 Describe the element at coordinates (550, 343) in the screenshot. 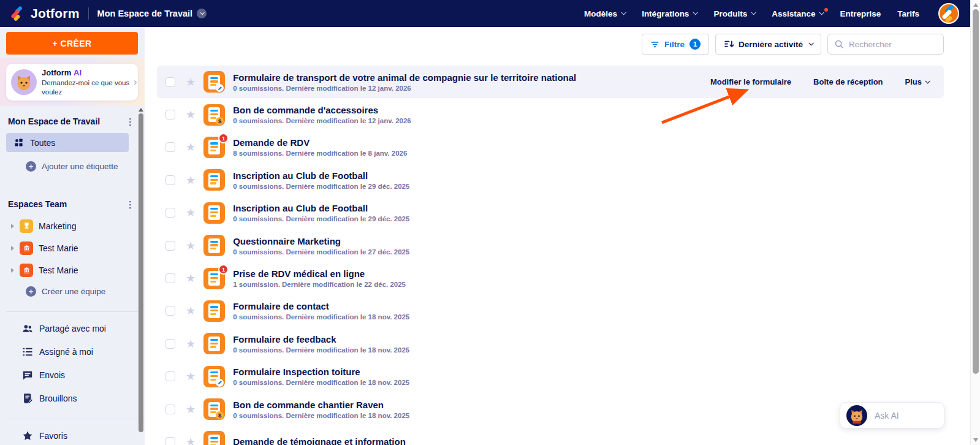

I see `form-row: ★Formulaire de feedback0 soumissions. De…` at that location.